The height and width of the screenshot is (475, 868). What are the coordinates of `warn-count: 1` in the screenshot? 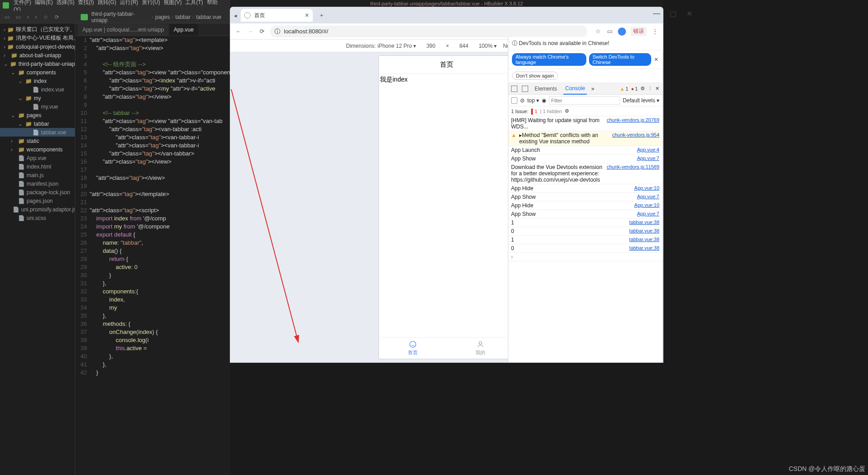 It's located at (624, 89).